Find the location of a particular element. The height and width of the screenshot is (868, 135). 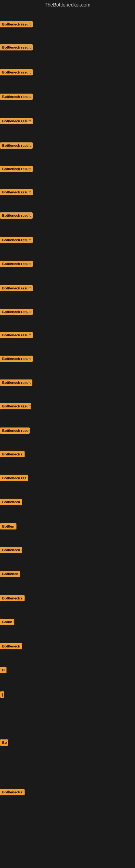

bottleneck-badge: | is located at coordinates (2, 694).